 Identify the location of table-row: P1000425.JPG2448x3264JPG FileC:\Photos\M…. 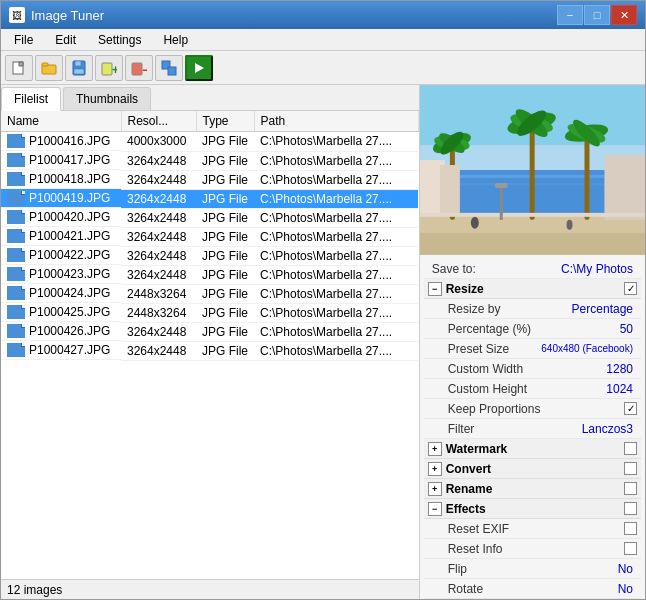
(210, 312).